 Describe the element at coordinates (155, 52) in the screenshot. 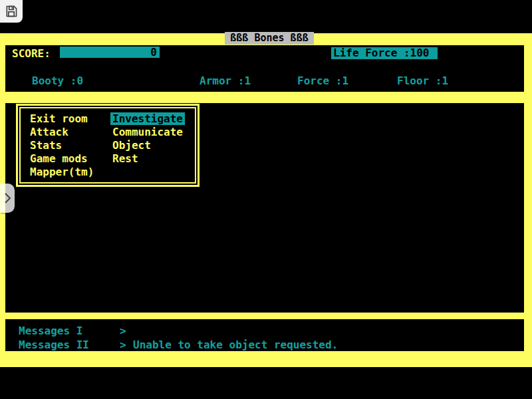

I see `score-value: 0` at that location.